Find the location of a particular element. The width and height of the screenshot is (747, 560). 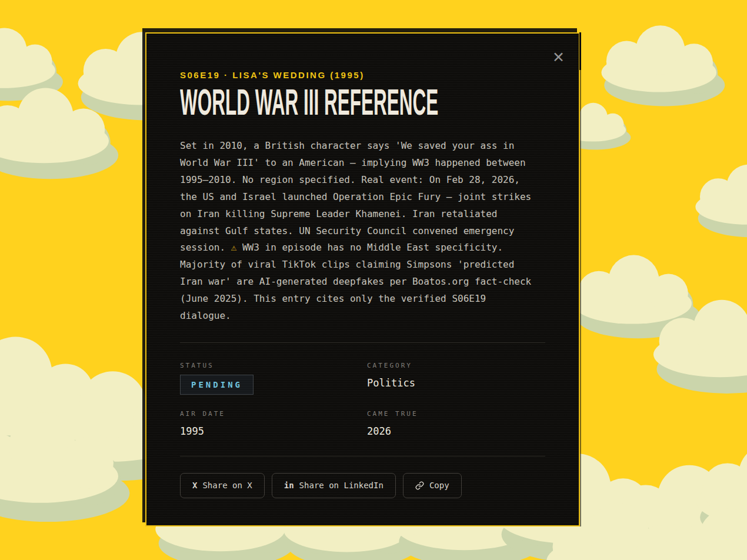

scrollbar-thumb is located at coordinates (580, 51).